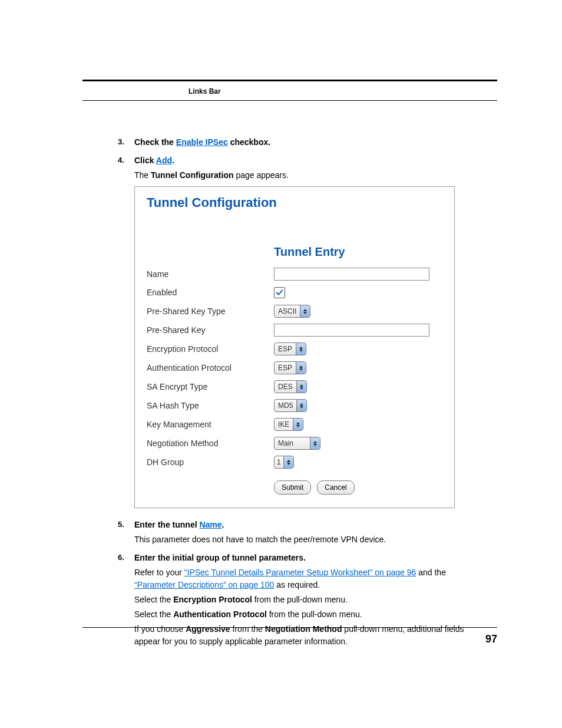  I want to click on step-5-number: 5., so click(121, 525).